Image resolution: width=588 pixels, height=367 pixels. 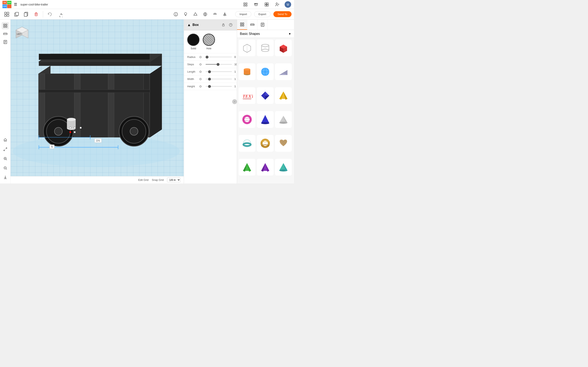 What do you see at coordinates (7, 4) in the screenshot?
I see `logo: TIN KER CAD` at bounding box center [7, 4].